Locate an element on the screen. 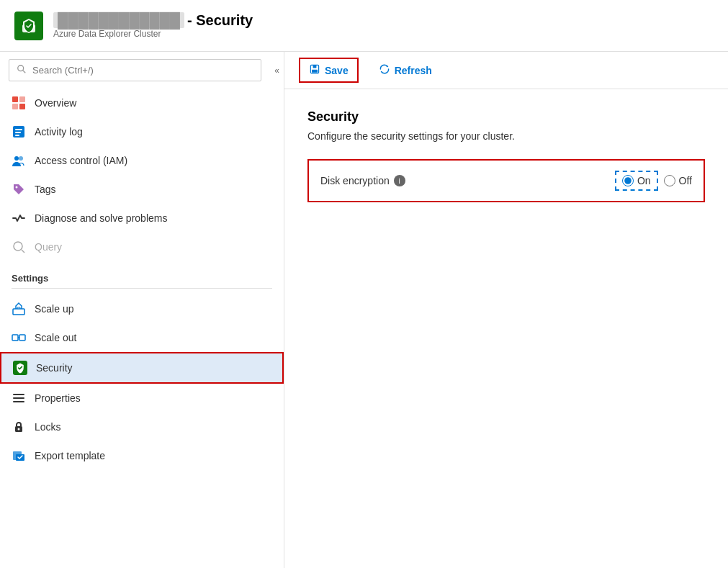 The height and width of the screenshot is (568, 728). nav-label-security: Security is located at coordinates (55, 368).